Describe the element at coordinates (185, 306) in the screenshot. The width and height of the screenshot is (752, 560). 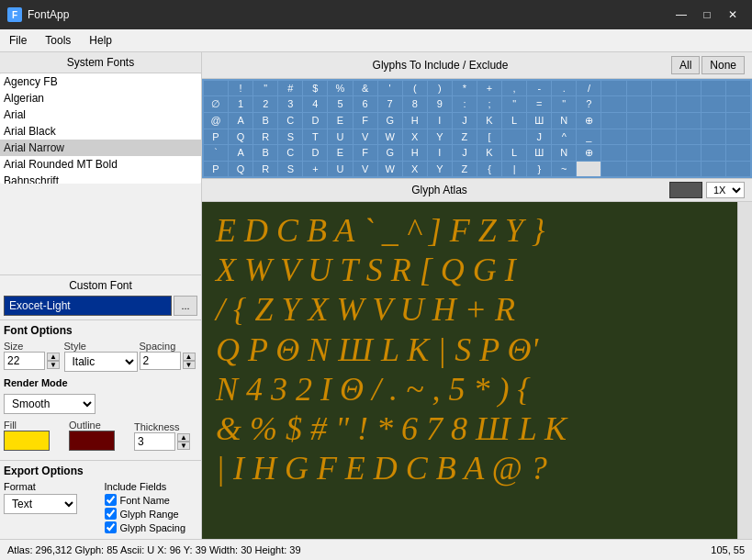
I see `browse-button: ...` at that location.